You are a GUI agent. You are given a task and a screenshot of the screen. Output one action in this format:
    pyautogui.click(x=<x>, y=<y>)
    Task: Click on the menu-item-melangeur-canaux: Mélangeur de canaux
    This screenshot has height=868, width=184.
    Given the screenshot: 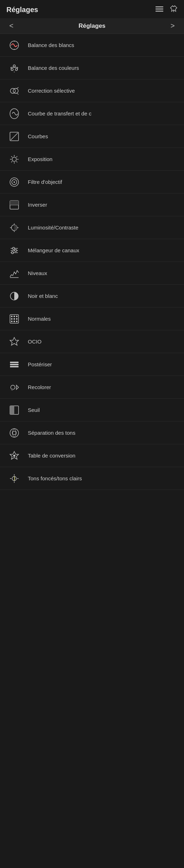 What is the action you would take?
    pyautogui.click(x=92, y=250)
    